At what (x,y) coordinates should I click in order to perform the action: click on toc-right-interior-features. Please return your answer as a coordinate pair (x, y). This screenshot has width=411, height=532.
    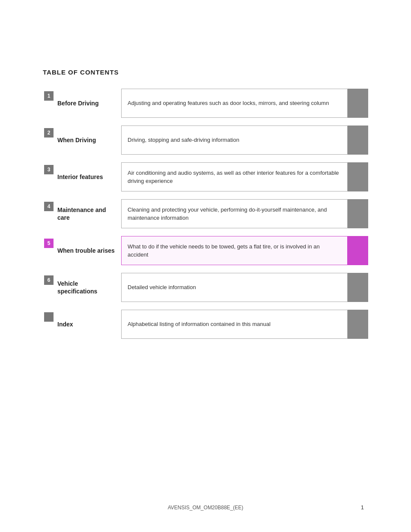
    Looking at the image, I should click on (358, 177).